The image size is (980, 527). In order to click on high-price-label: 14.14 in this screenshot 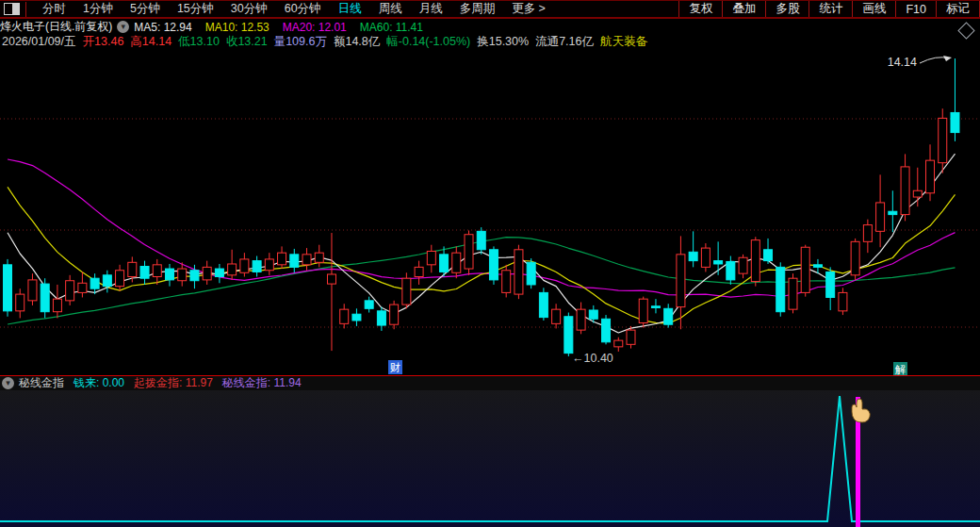, I will do `click(903, 62)`.